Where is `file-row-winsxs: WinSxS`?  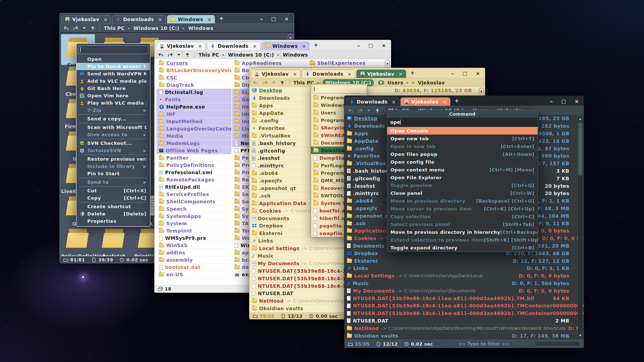
file-row-winsxs: WinSxS is located at coordinates (194, 245).